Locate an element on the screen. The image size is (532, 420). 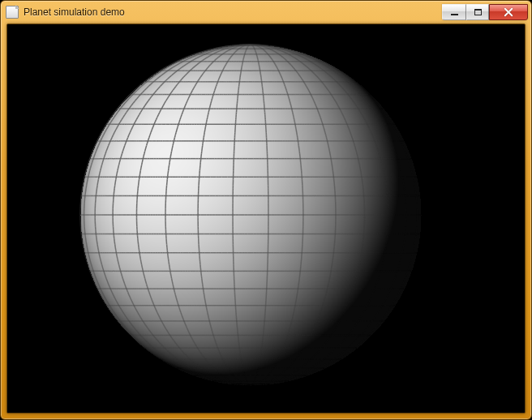
maximize-button is located at coordinates (478, 12).